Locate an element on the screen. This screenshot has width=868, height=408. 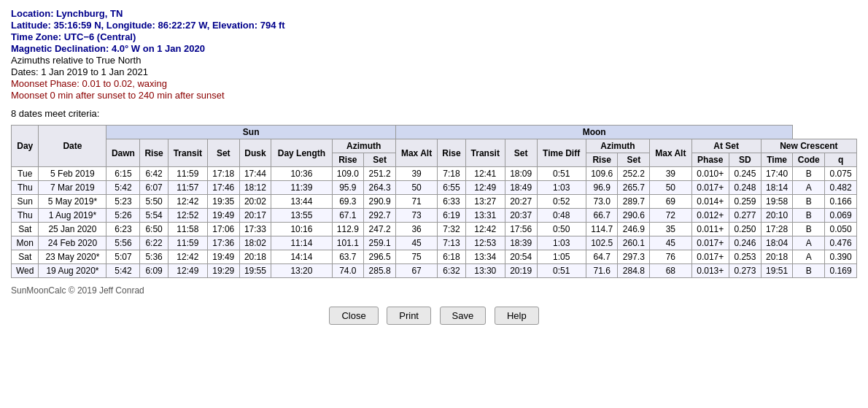
table-cell: 0.014+ is located at coordinates (710, 201).